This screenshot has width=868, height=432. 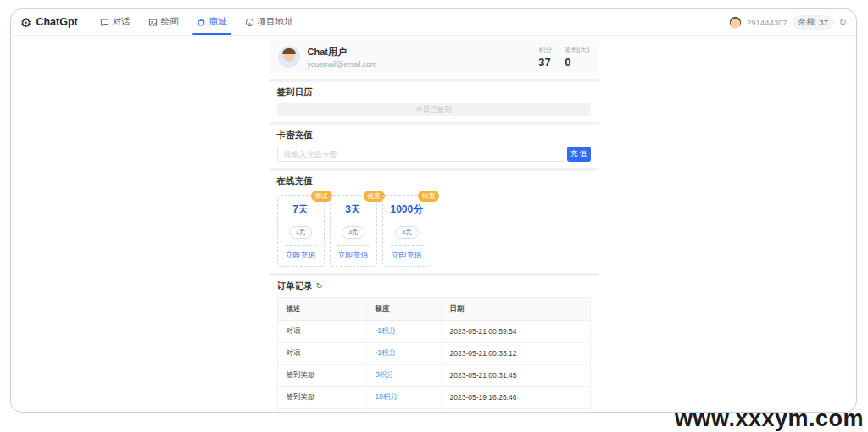 What do you see at coordinates (403, 397) in the screenshot?
I see `order-amount-link: 10积分` at bounding box center [403, 397].